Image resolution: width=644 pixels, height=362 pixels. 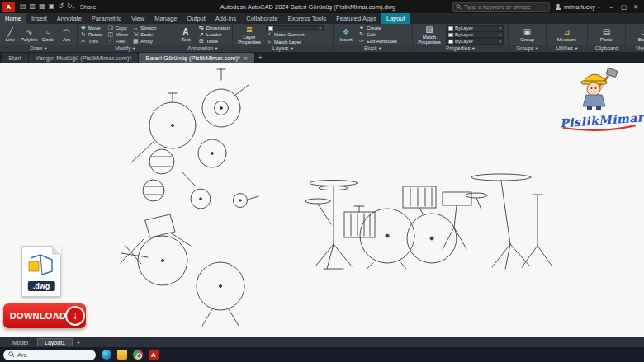 What do you see at coordinates (606, 48) in the screenshot?
I see `clipboard-panel-label: Clipboard` at bounding box center [606, 48].